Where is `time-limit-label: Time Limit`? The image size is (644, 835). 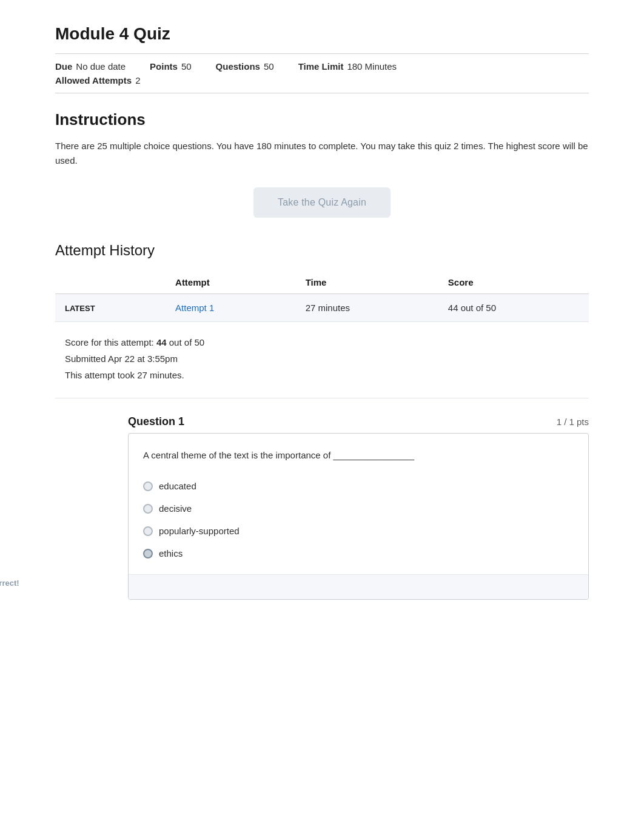
time-limit-label: Time Limit is located at coordinates (321, 67).